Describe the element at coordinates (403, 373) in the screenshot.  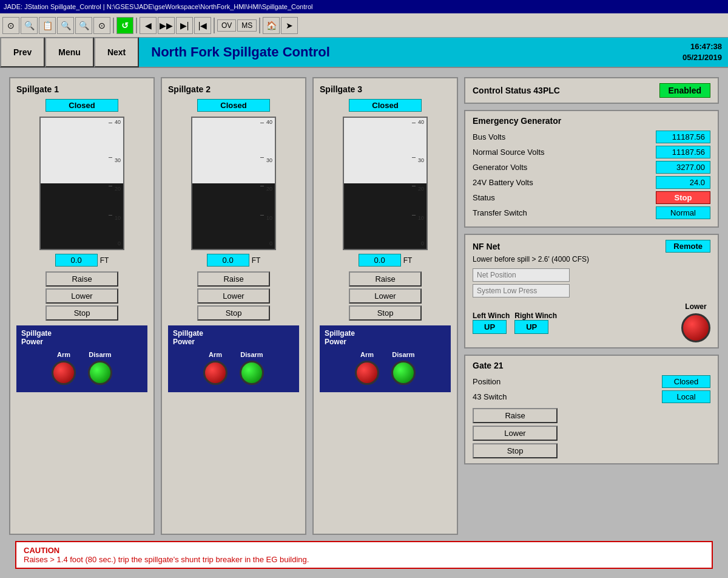
I see `spillgate-3-disarm-btn` at that location.